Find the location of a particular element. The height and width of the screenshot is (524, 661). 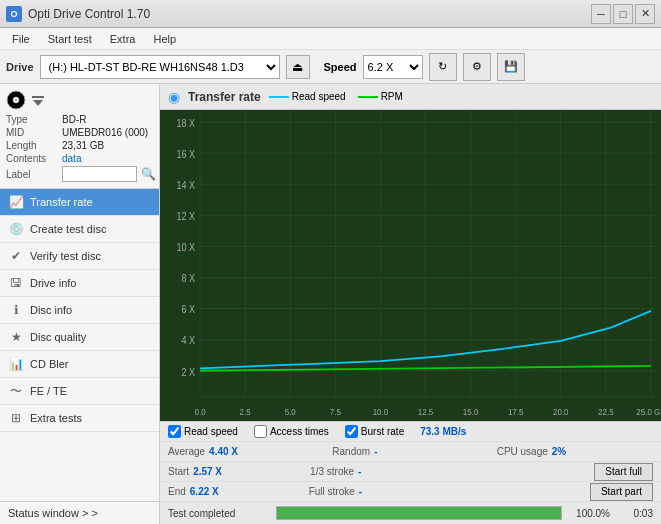

chart-title: Transfer rate is located at coordinates (224, 97).